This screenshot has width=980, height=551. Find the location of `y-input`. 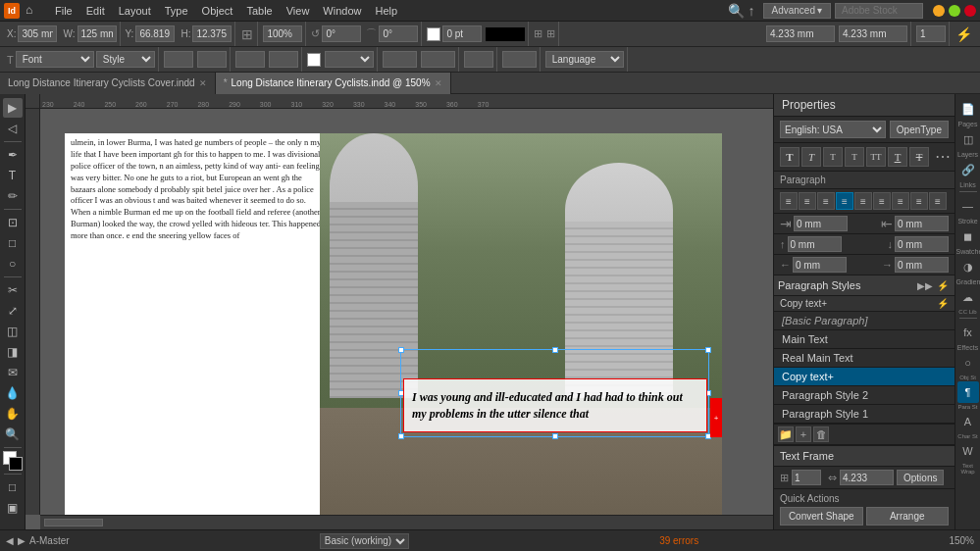

y-input is located at coordinates (155, 33).